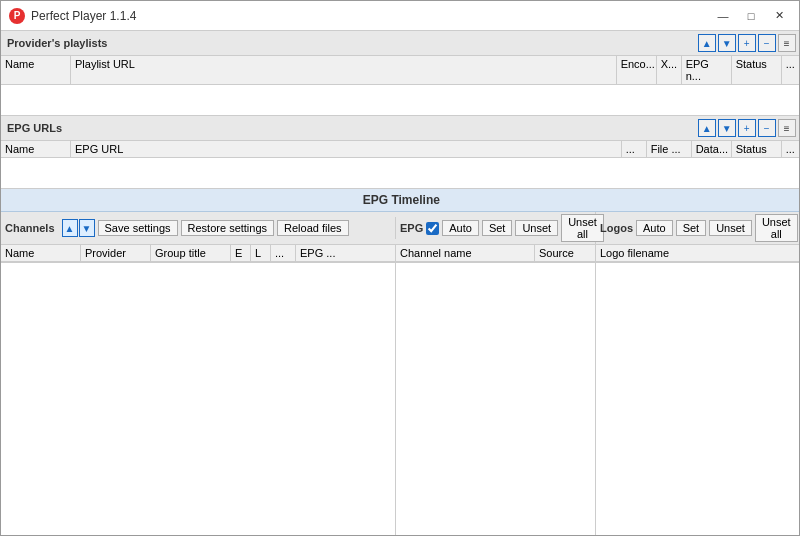  Describe the element at coordinates (498, 228) in the screenshot. I see `epg-set-button: Set` at that location.